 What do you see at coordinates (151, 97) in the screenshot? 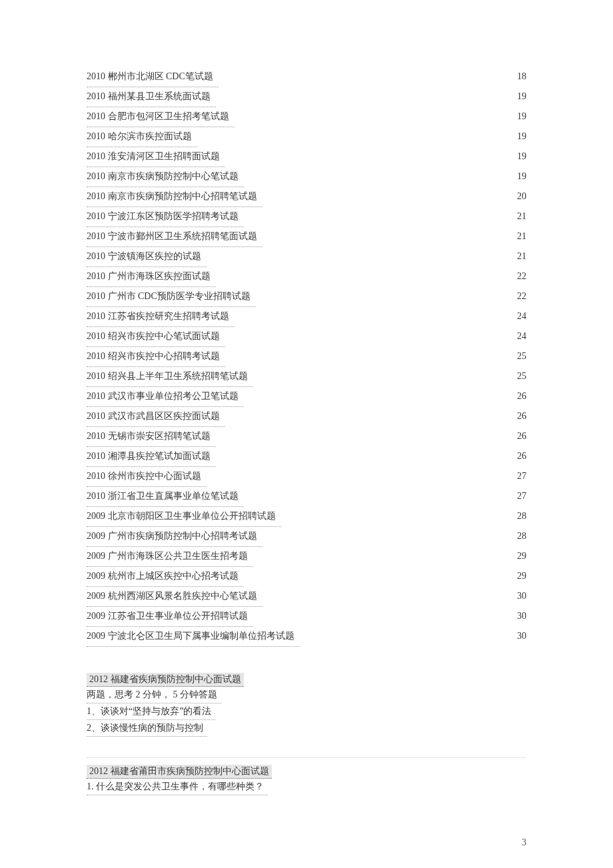
I see `toc-title: 2010 福州某县卫生系统面试题` at bounding box center [151, 97].